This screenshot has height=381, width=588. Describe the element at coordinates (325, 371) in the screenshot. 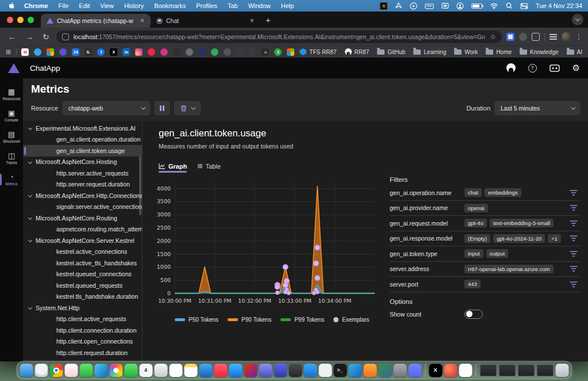

I see `dock-app-cleaner` at that location.